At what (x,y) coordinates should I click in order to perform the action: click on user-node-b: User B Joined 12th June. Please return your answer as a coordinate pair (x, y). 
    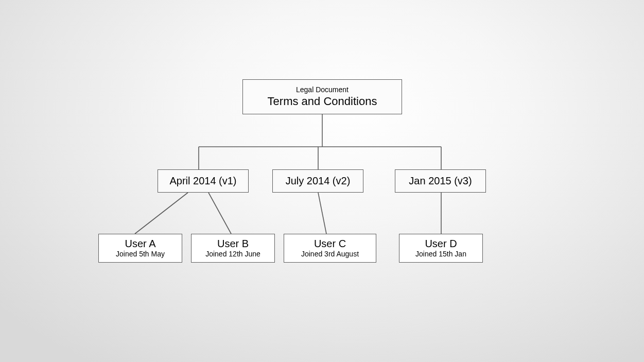
    Looking at the image, I should click on (233, 248).